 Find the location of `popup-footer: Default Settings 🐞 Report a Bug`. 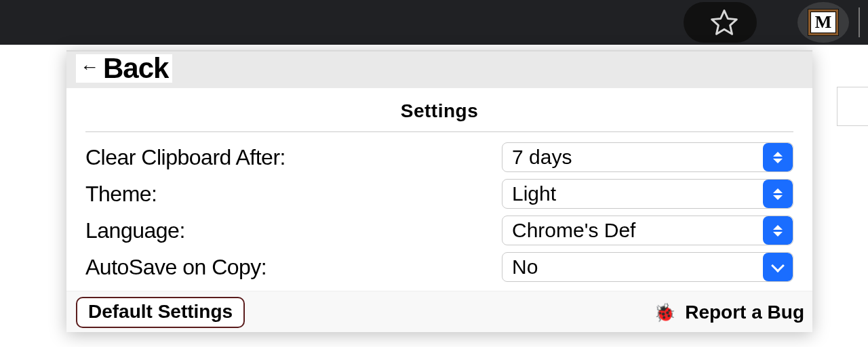

popup-footer: Default Settings 🐞 Report a Bug is located at coordinates (439, 312).